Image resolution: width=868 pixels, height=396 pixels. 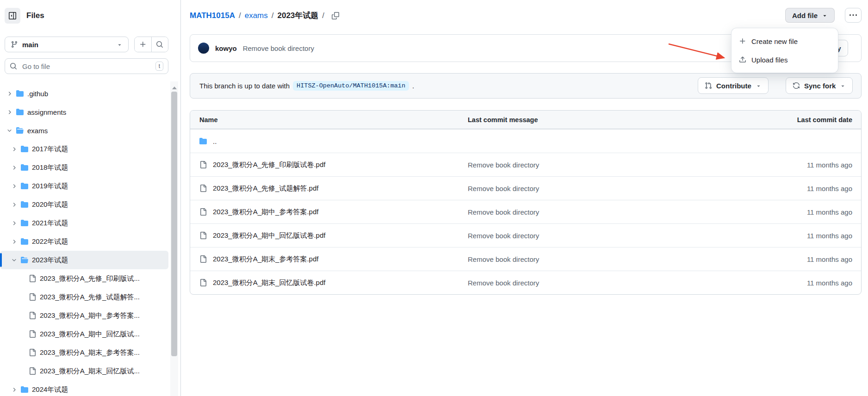 What do you see at coordinates (84, 112) in the screenshot?
I see `tree-item-assignments: assignments` at bounding box center [84, 112].